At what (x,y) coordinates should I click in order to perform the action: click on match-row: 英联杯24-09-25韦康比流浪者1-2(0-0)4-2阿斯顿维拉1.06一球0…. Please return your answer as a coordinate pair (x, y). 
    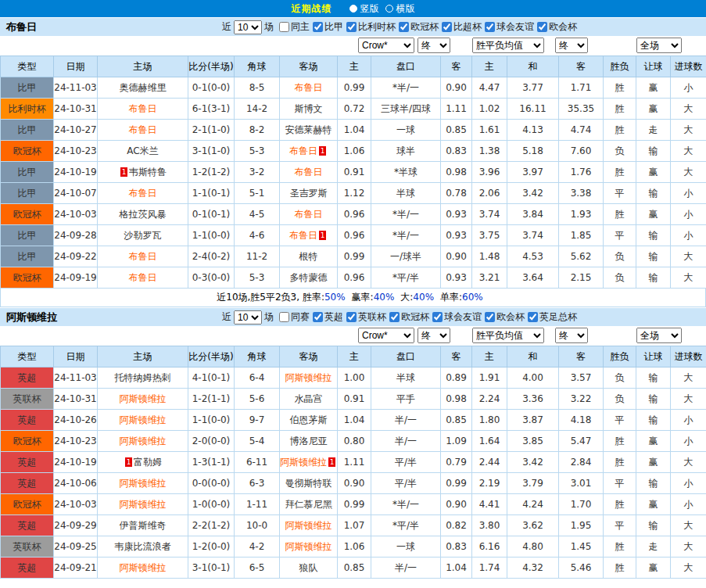
    Looking at the image, I should click on (353, 547).